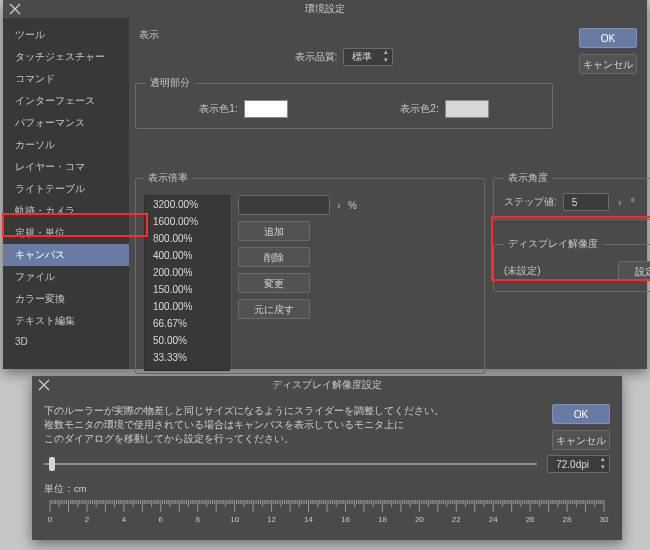 The height and width of the screenshot is (550, 650). What do you see at coordinates (382, 520) in the screenshot?
I see `svg-text: 18` at bounding box center [382, 520].